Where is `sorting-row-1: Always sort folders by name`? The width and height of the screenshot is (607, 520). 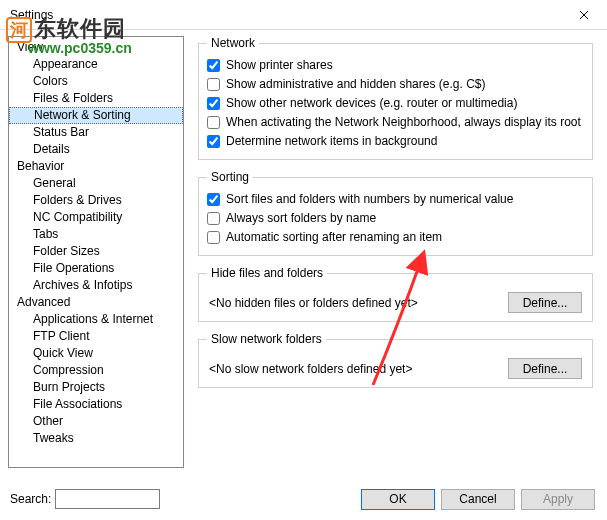 sorting-row-1: Always sort folders by name is located at coordinates (396, 218).